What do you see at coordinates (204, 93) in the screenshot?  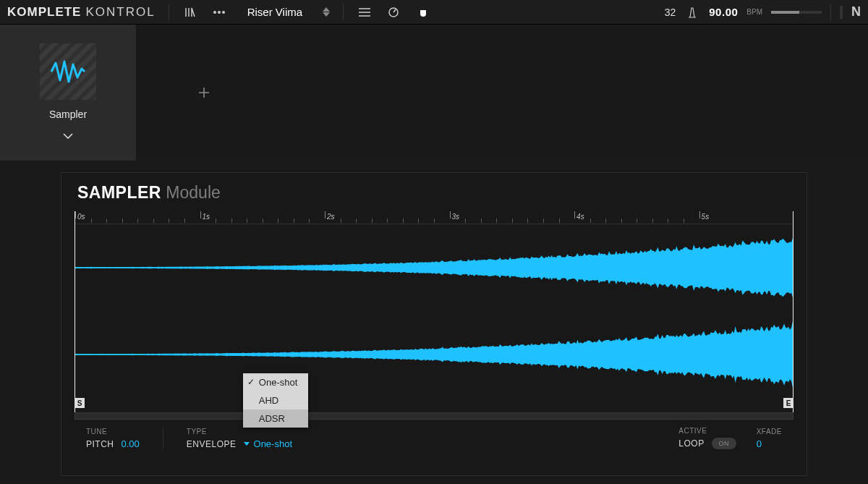 I see `add-module-button` at bounding box center [204, 93].